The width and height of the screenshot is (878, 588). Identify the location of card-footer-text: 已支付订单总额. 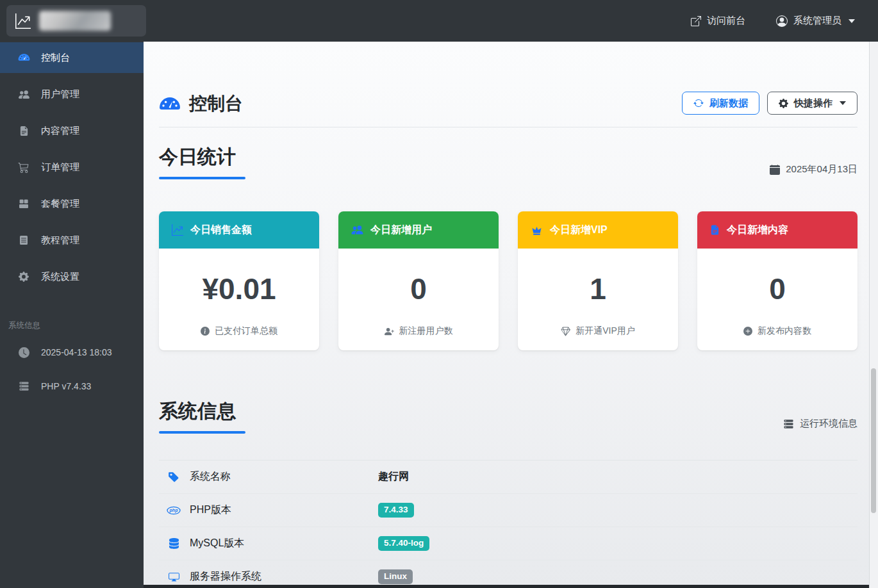
(246, 331).